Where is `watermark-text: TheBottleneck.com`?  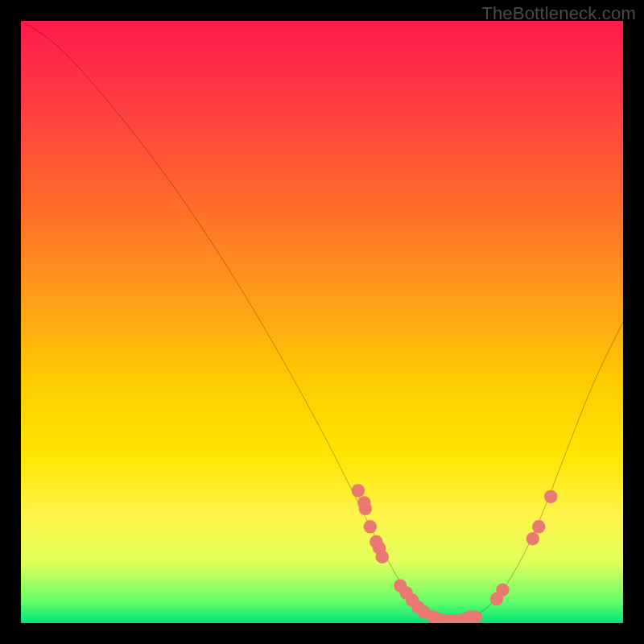 watermark-text: TheBottleneck.com is located at coordinates (559, 14).